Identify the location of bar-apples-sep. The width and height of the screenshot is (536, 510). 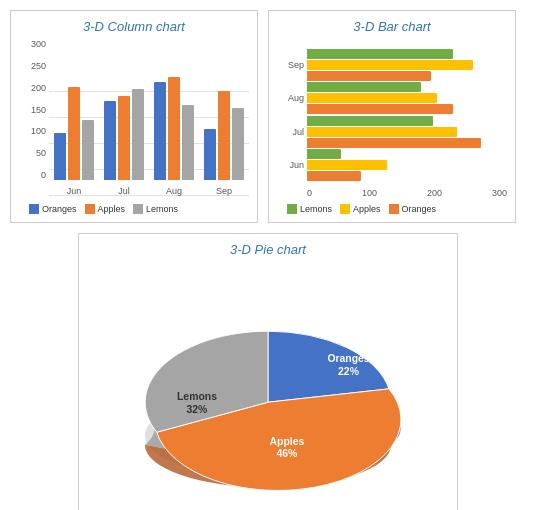
(390, 65).